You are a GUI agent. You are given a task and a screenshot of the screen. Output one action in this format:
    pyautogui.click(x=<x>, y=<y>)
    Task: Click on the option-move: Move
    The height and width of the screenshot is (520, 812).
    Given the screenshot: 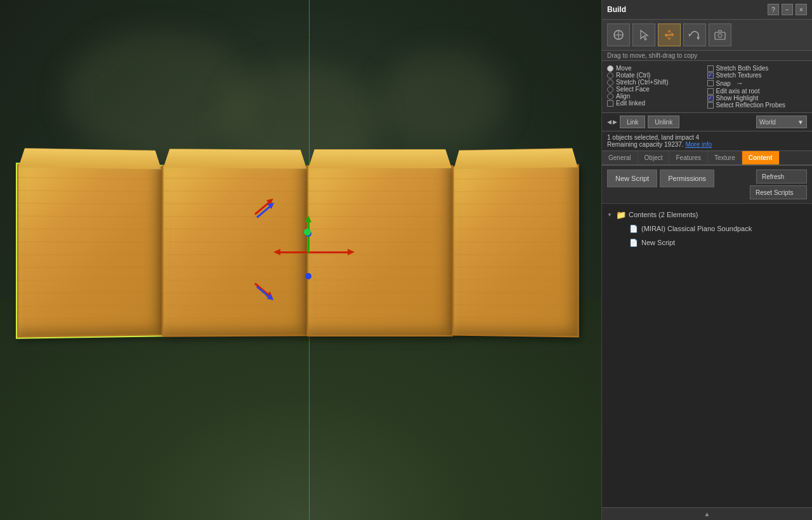 What is the action you would take?
    pyautogui.click(x=657, y=69)
    